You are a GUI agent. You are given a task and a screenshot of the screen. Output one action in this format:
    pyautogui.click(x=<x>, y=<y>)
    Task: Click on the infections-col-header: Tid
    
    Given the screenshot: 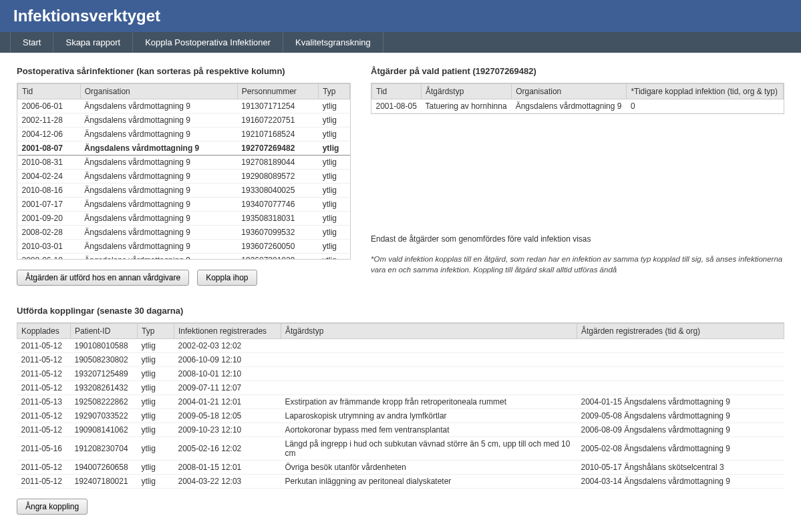 What is the action you would take?
    pyautogui.click(x=49, y=92)
    